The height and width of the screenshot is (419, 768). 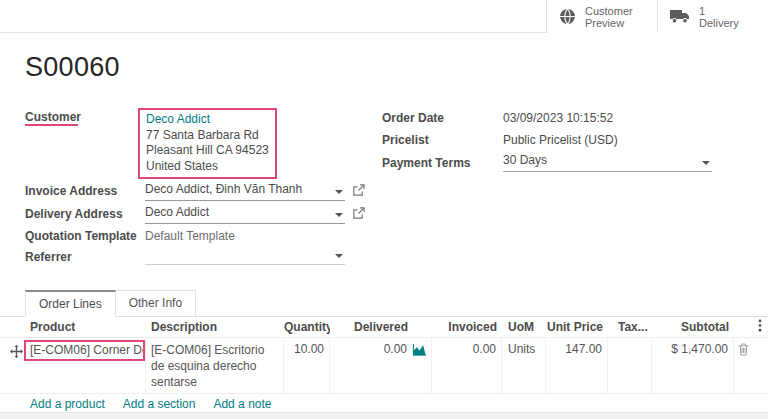 What do you see at coordinates (712, 16) in the screenshot?
I see `delivery-button: 1 Delivery` at bounding box center [712, 16].